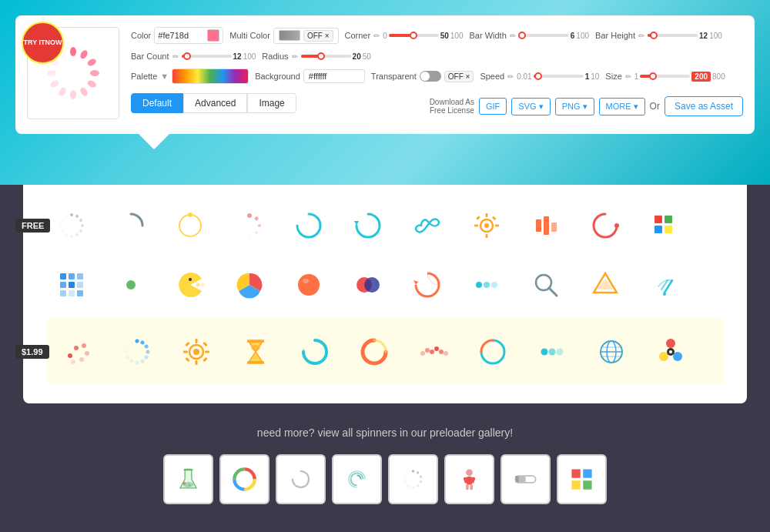 The height and width of the screenshot is (532, 770). Describe the element at coordinates (295, 57) in the screenshot. I see `radius-edit-icon: ✏` at that location.